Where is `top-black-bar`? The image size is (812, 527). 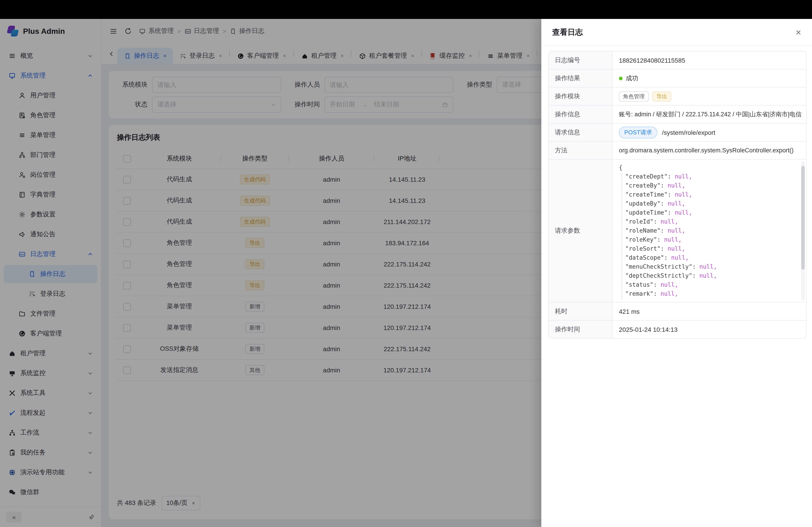
top-black-bar is located at coordinates (406, 10).